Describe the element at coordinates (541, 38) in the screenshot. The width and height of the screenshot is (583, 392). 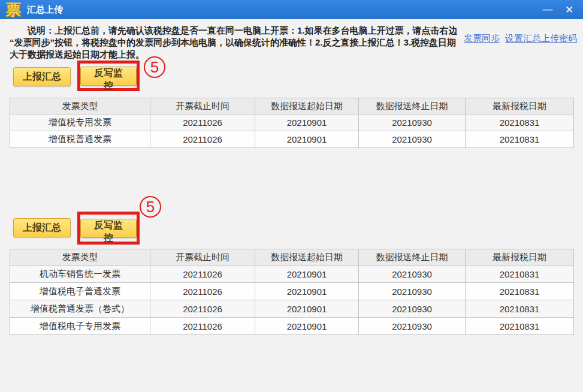
I see `set-upload-password-link: 设置汇总上传密码` at that location.